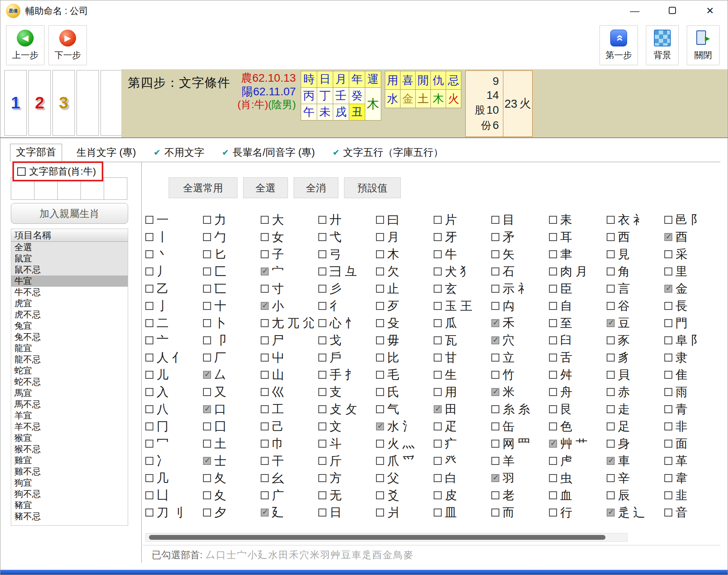 The height and width of the screenshot is (575, 728). Describe the element at coordinates (574, 444) in the screenshot. I see `radical-label: 艸 艹` at that location.